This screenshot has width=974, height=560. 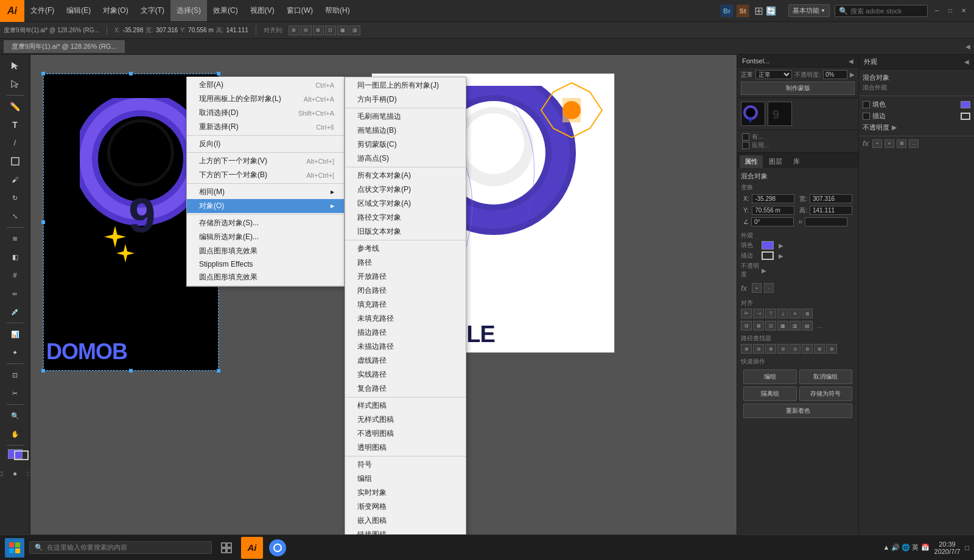 I want to click on pf-trim-btn: ⊙, so click(x=795, y=349).